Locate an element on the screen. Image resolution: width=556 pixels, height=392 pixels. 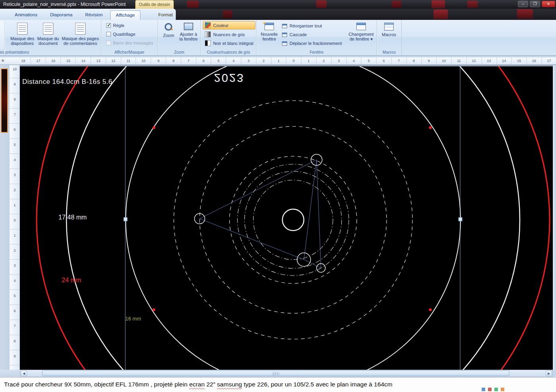
label-17-48mm: 17.48 mm is located at coordinates (72, 217).